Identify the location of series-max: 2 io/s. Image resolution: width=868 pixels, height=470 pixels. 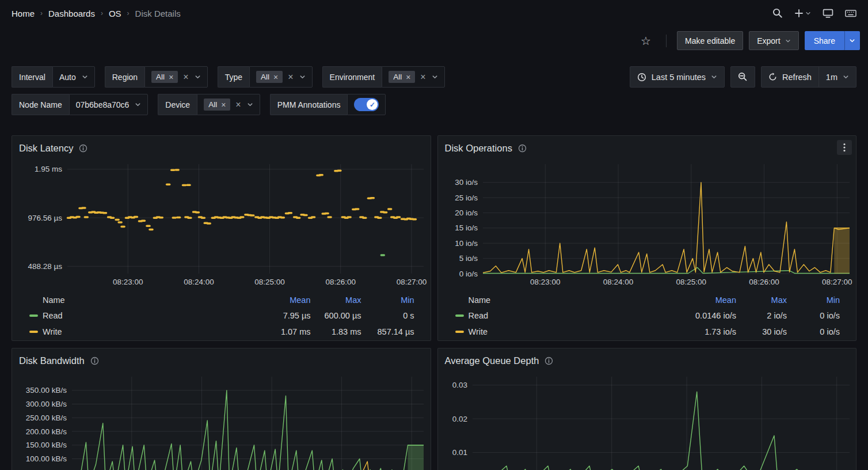
(762, 316).